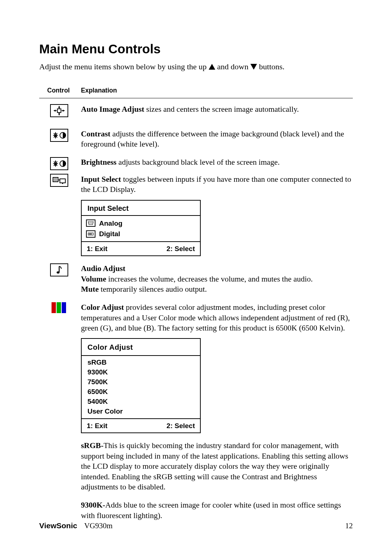 Image resolution: width=392 pixels, height=554 pixels. Describe the element at coordinates (196, 139) in the screenshot. I see `entry-contrast: Contrast adjusts the difference between …` at that location.